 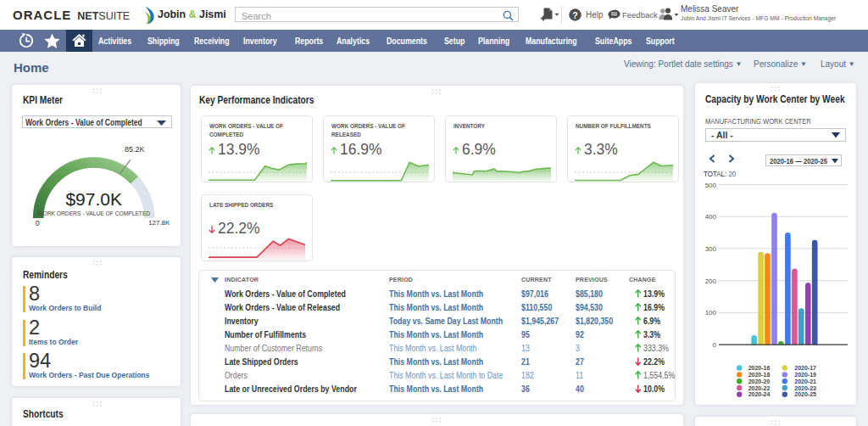 I want to click on svg-text: 100, so click(x=711, y=312).